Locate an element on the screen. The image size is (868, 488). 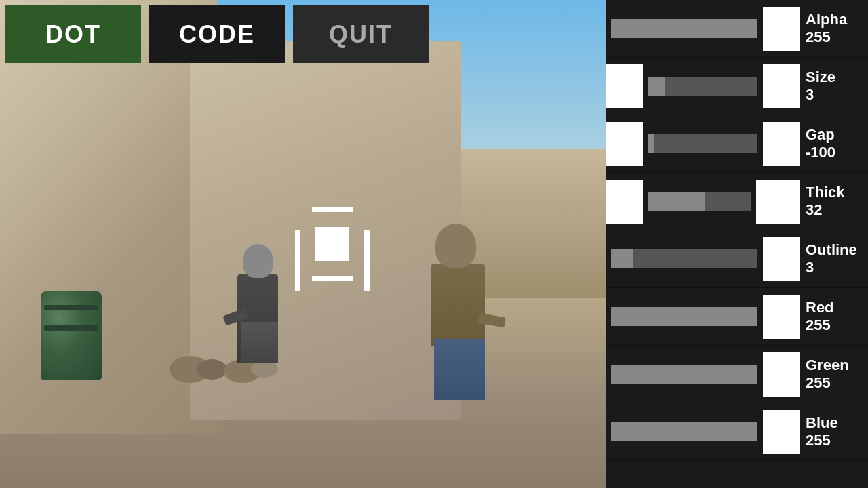
alpha-fill is located at coordinates (684, 28).